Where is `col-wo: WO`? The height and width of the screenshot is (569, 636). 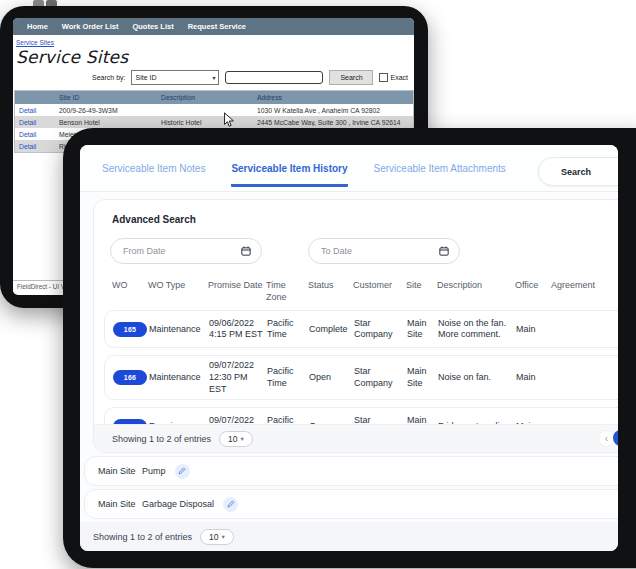
col-wo: WO is located at coordinates (130, 292).